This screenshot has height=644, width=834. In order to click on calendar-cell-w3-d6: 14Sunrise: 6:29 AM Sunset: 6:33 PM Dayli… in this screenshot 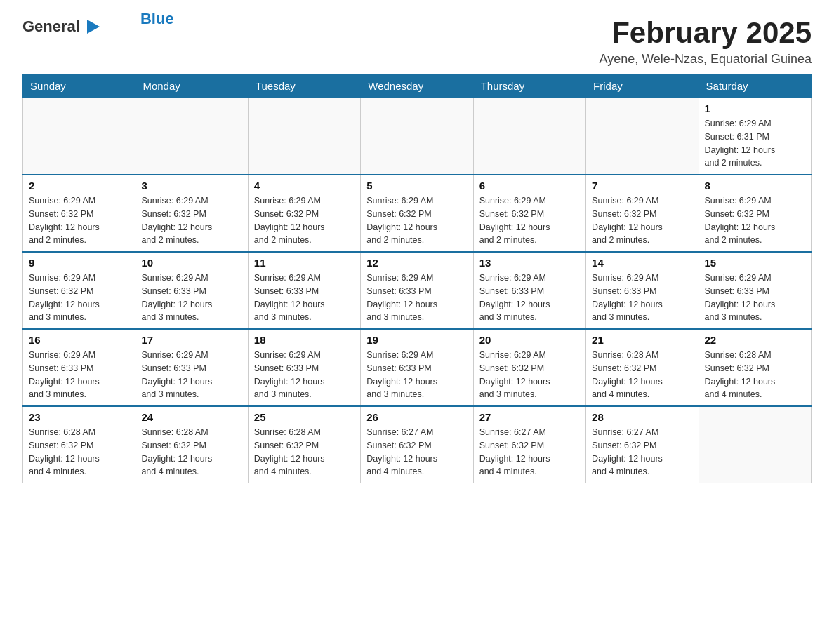, I will do `click(642, 290)`.